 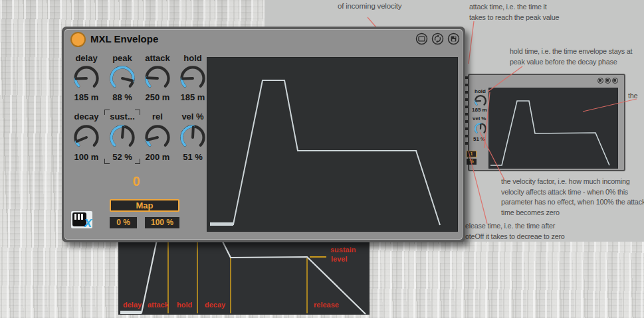 What do you see at coordinates (244, 276) in the screenshot?
I see `envelope-phase-diagram: delay attack hold decay release sustain …` at bounding box center [244, 276].